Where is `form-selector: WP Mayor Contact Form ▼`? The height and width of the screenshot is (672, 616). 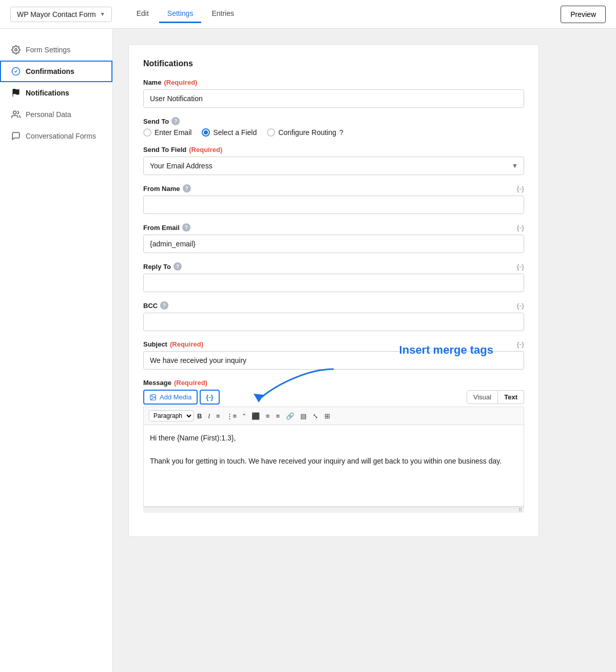 form-selector: WP Mayor Contact Form ▼ is located at coordinates (61, 14).